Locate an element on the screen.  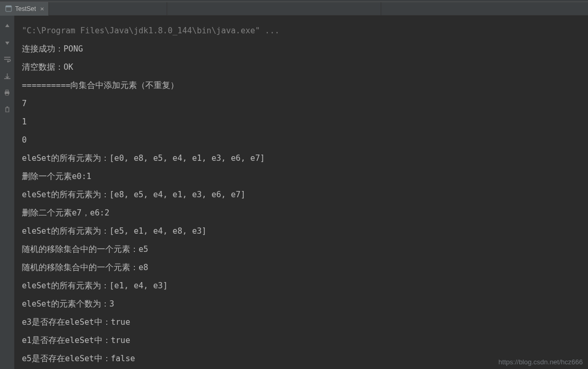
console-line: eleSet的所有元素为：[e0, e8, e5, e4, e1, e3, e6… is located at coordinates (305, 158).